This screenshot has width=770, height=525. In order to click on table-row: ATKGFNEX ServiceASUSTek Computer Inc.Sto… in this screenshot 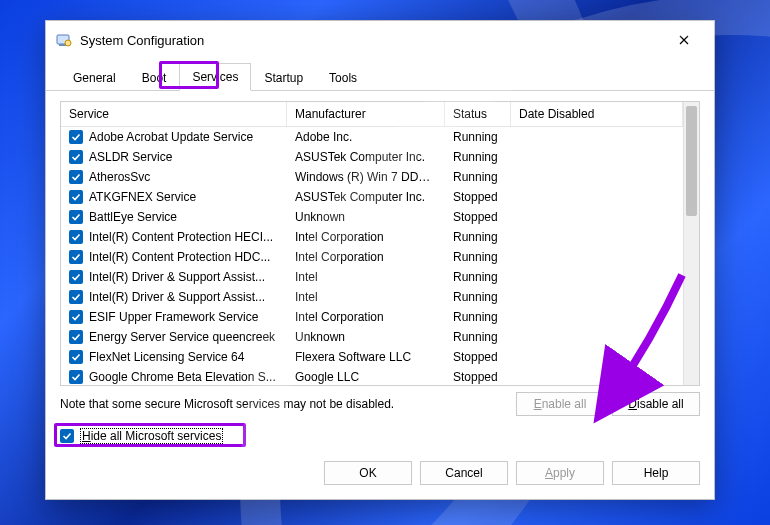, I will do `click(372, 197)`.